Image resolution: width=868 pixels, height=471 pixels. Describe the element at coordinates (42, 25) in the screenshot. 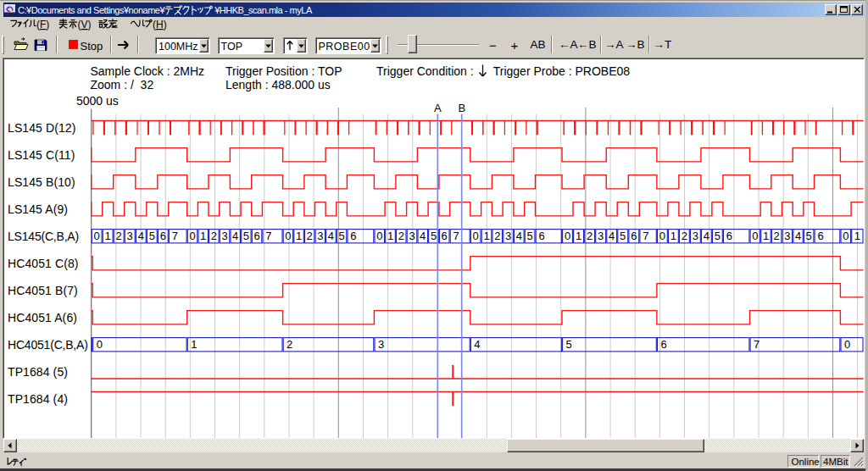

I see `svg-text: (F)` at that location.